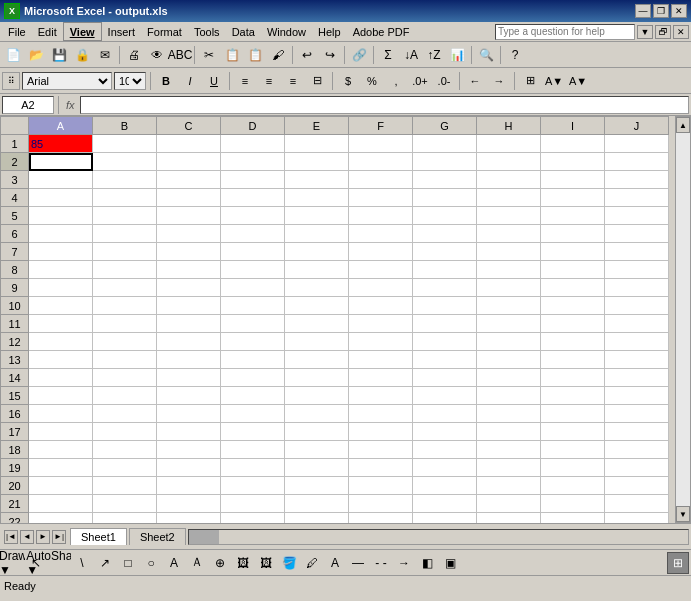  What do you see at coordinates (125, 288) in the screenshot?
I see `cell-B9` at bounding box center [125, 288].